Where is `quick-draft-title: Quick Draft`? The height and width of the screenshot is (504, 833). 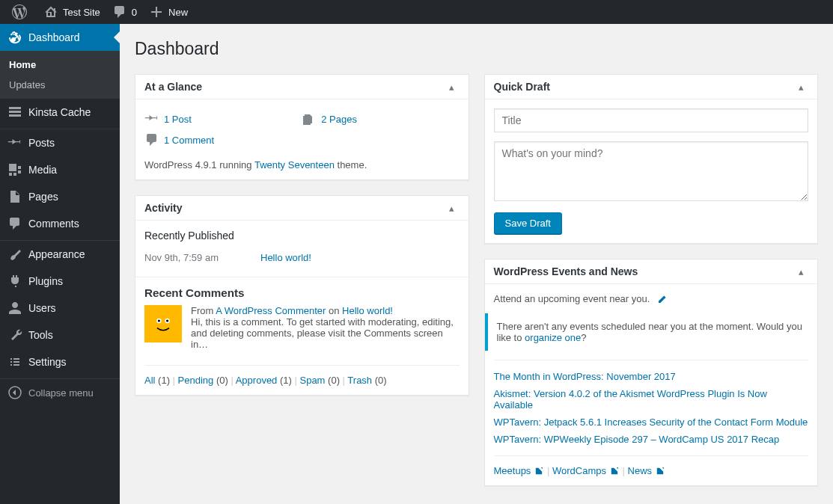
quick-draft-title: Quick Draft is located at coordinates (522, 87).